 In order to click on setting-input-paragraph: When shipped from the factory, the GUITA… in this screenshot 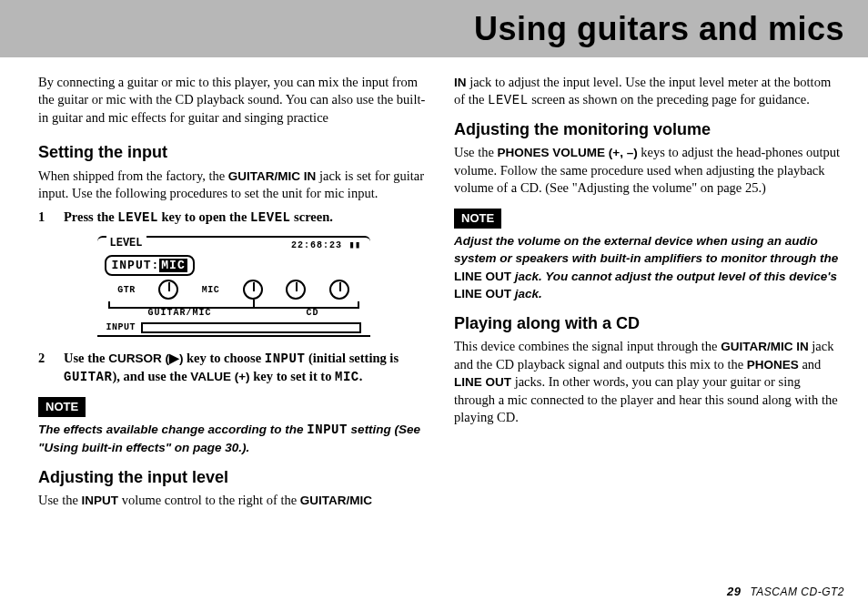, I will do `click(233, 186)`.